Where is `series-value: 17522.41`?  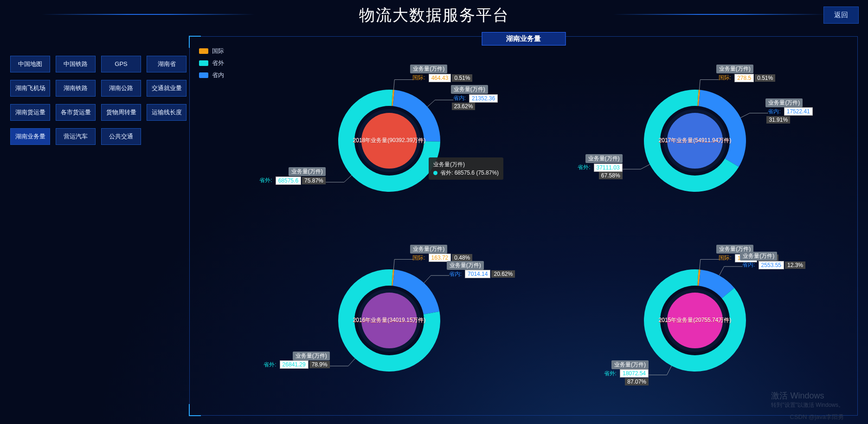 series-value: 17522.41 is located at coordinates (798, 111).